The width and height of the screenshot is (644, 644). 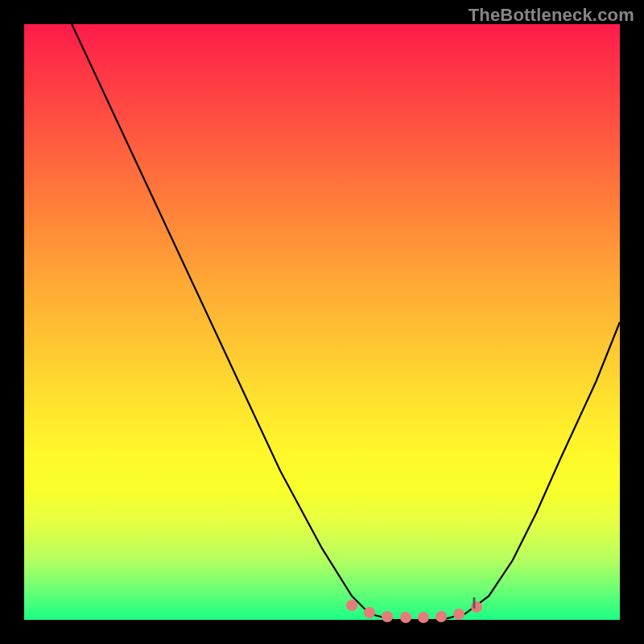 I want to click on grey-tick-icon, so click(x=473, y=603).